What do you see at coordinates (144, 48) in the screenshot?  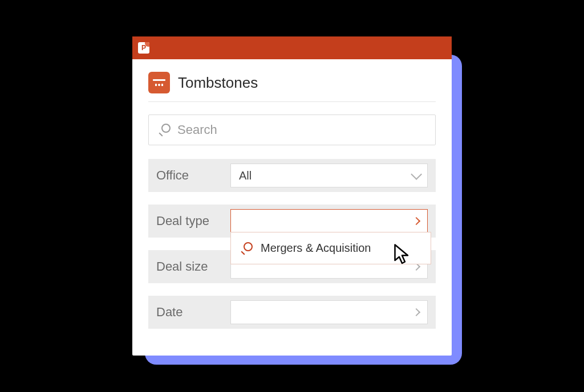 I see `app-badge-letter: P` at bounding box center [144, 48].